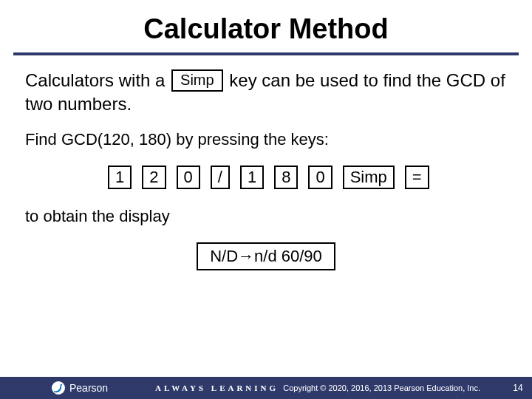  I want to click on key-slash: /, so click(220, 177).